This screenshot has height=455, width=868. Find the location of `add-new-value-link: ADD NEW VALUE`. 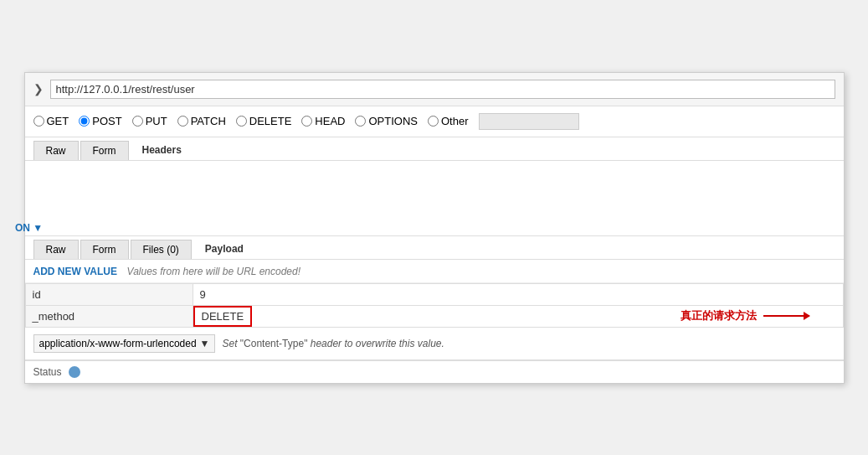

add-new-value-link: ADD NEW VALUE is located at coordinates (75, 271).